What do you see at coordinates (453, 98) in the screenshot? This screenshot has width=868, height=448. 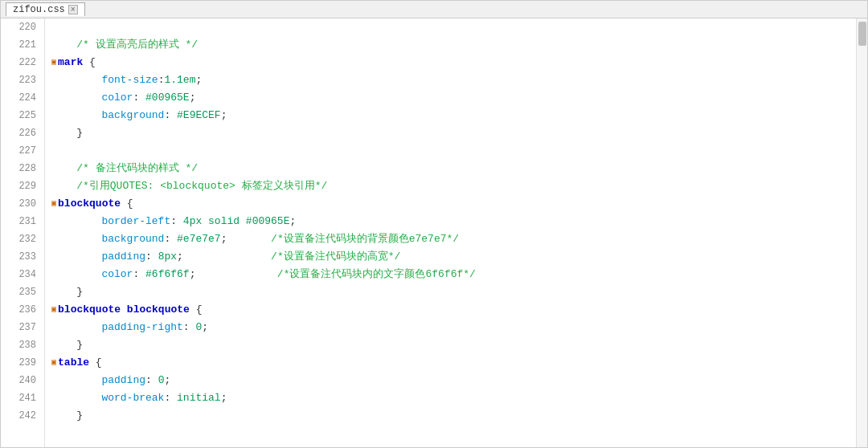 I see `code-line: color: #00965E;` at bounding box center [453, 98].